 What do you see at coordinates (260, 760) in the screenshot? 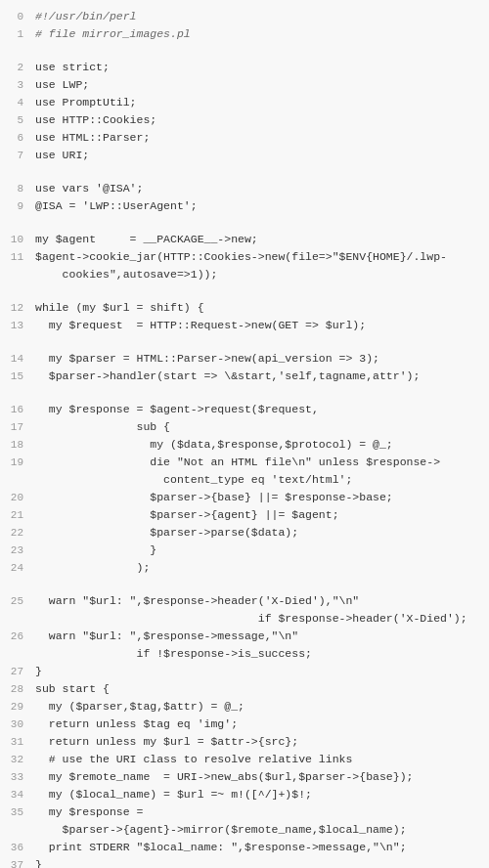
I see `line-content: # use the URI class to resolve relative …` at bounding box center [260, 760].